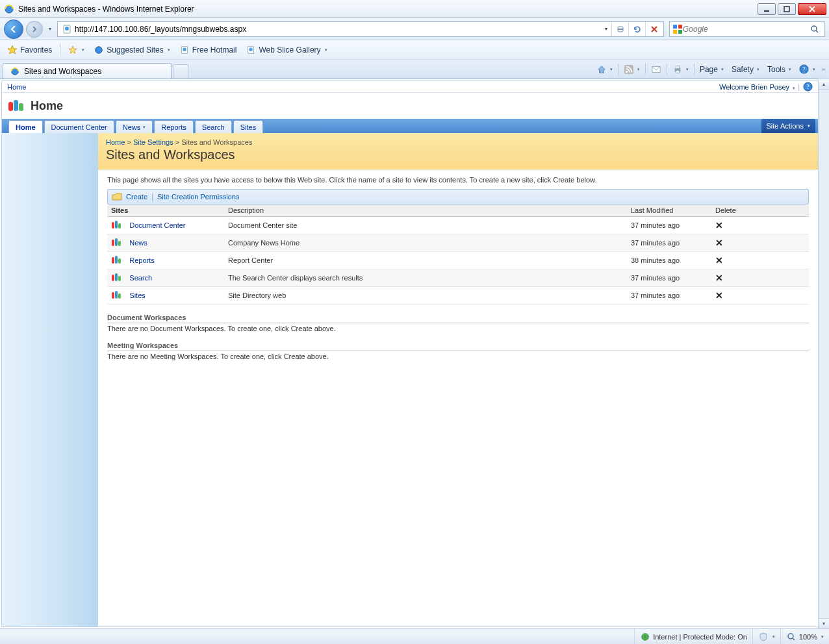  I want to click on site-link: Sites, so click(137, 295).